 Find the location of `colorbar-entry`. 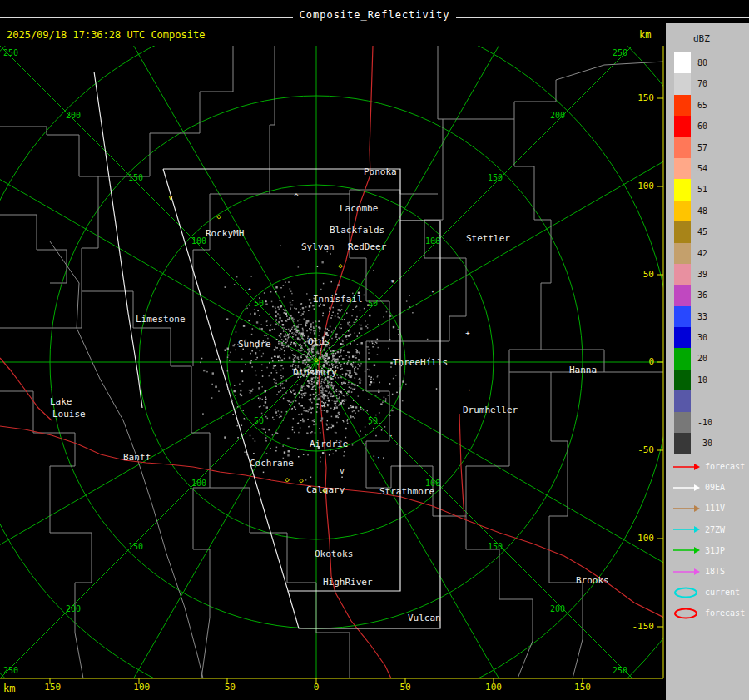

colorbar-entry is located at coordinates (693, 401).